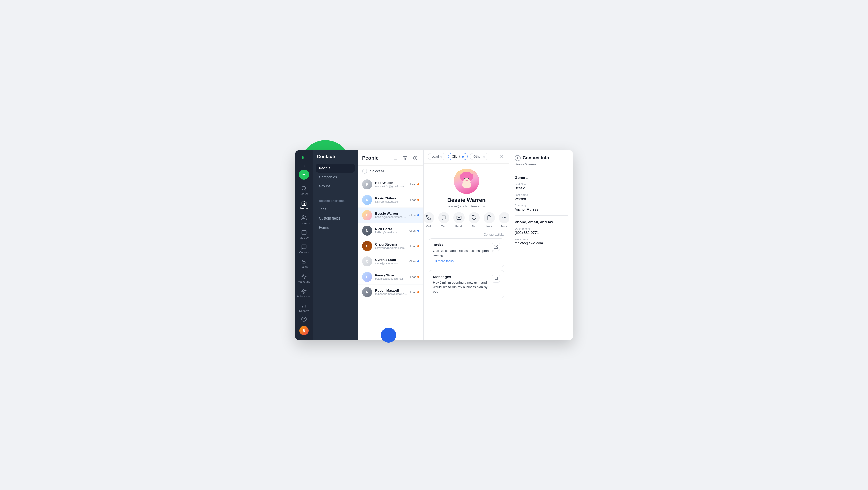 The image size is (868, 490). I want to click on nav-item-contacts: Contacts, so click(304, 220).